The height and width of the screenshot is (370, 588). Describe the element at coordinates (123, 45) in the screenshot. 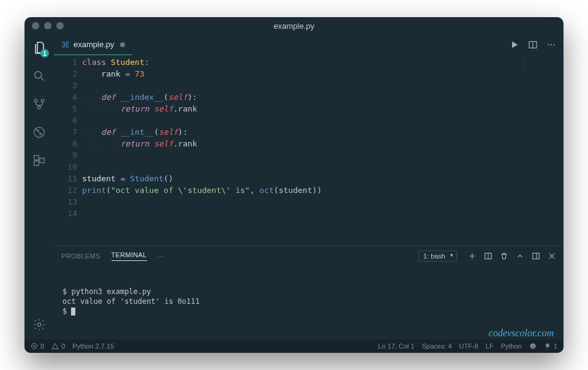

I see `dirty-indicator-icon` at that location.